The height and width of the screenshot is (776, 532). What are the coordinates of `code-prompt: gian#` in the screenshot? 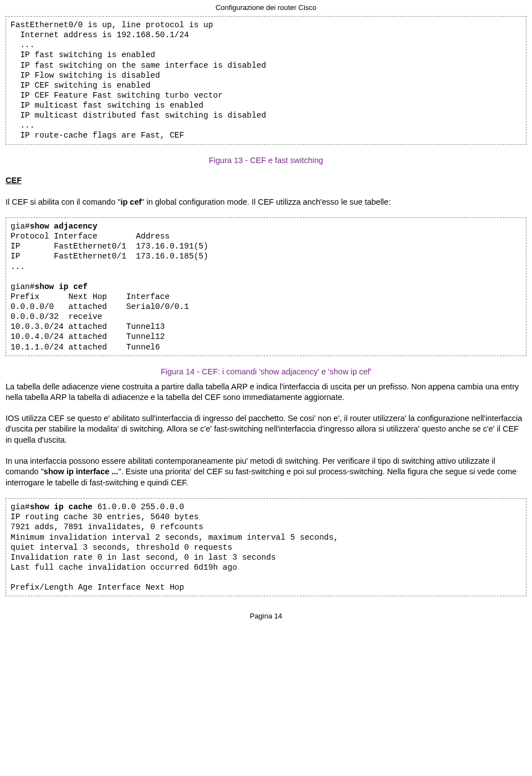 It's located at (23, 287).